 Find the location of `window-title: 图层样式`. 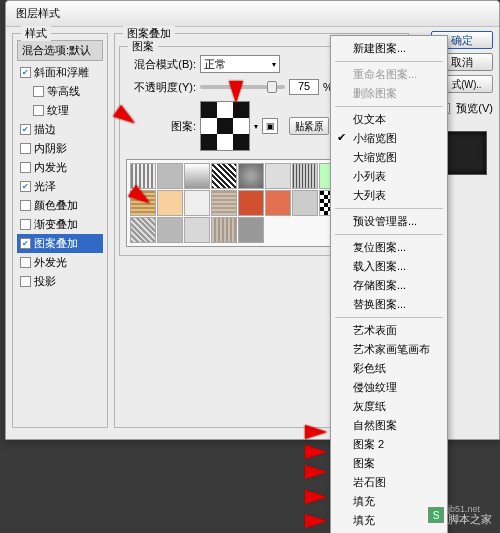

window-title: 图层样式 is located at coordinates (38, 13).